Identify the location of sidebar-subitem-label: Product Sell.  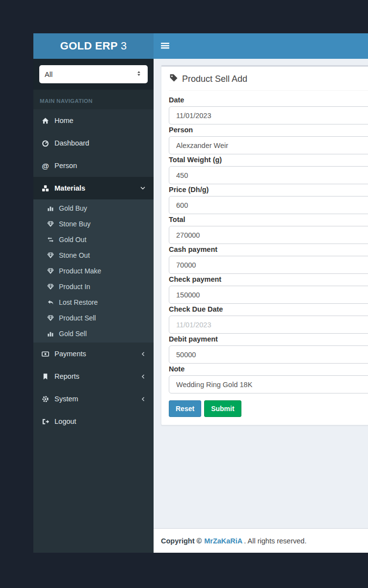
(78, 318).